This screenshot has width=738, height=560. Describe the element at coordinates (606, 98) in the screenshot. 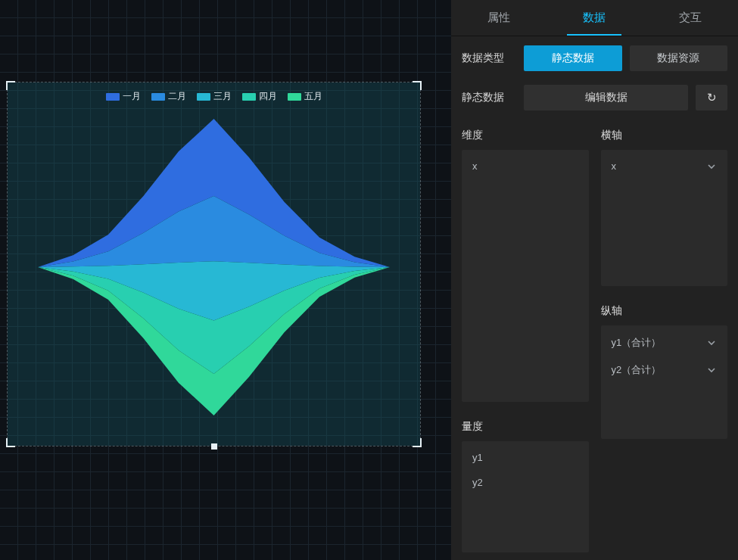

I see `edit-data-button: 编辑数据` at that location.